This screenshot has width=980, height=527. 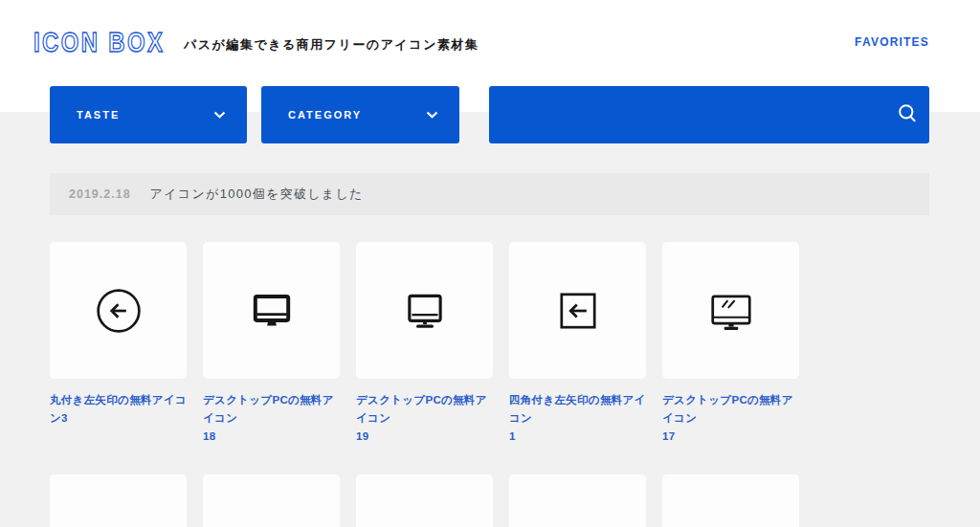 I want to click on widescreen-monitor-icon, so click(x=425, y=523).